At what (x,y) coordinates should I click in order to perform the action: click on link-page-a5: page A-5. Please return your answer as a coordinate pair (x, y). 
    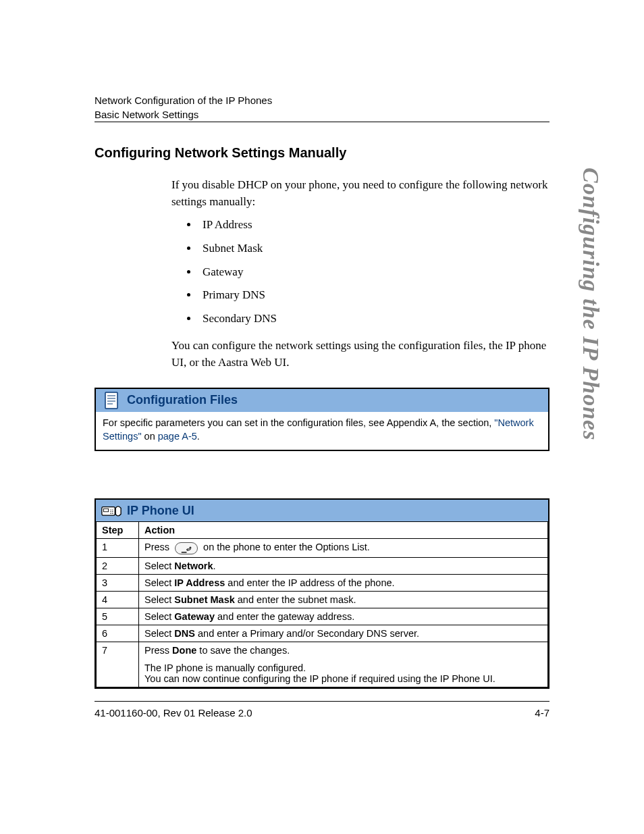
    Looking at the image, I should click on (178, 436).